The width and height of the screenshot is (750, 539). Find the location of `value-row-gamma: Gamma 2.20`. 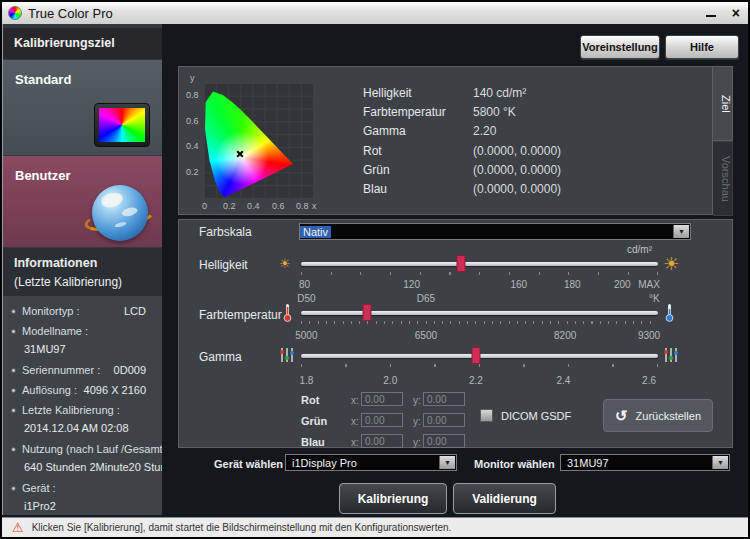

value-row-gamma: Gamma 2.20 is located at coordinates (528, 131).